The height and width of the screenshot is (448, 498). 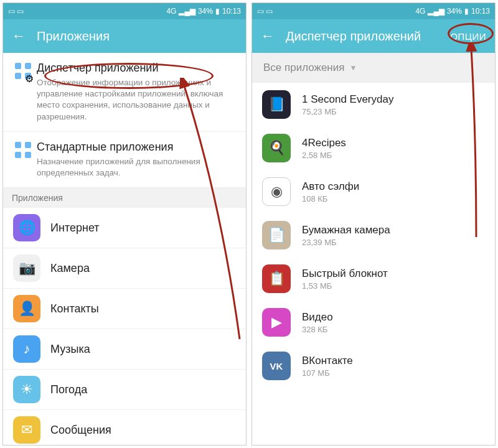 What do you see at coordinates (374, 36) in the screenshot?
I see `action-bar: ← Диспетчер приложений ОПЦИИ` at bounding box center [374, 36].